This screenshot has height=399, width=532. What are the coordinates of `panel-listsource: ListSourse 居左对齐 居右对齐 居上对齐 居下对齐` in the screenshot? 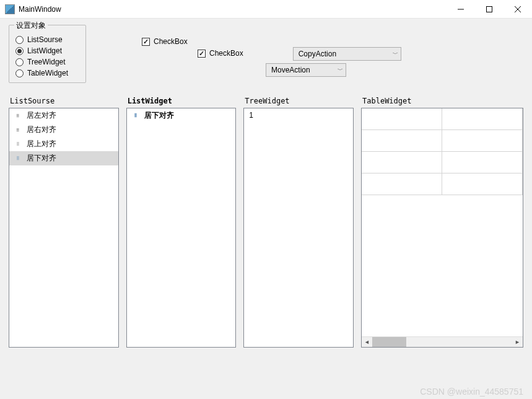 It's located at (64, 222).